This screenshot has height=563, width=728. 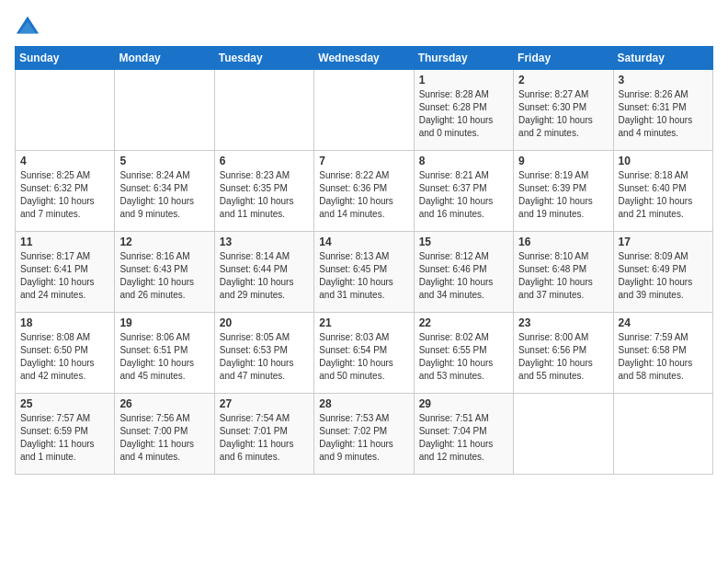 I want to click on calendar-cell: 29Sunrise: 7:51 AM Sunset: 7:04 PM Dayli…, so click(x=463, y=434).